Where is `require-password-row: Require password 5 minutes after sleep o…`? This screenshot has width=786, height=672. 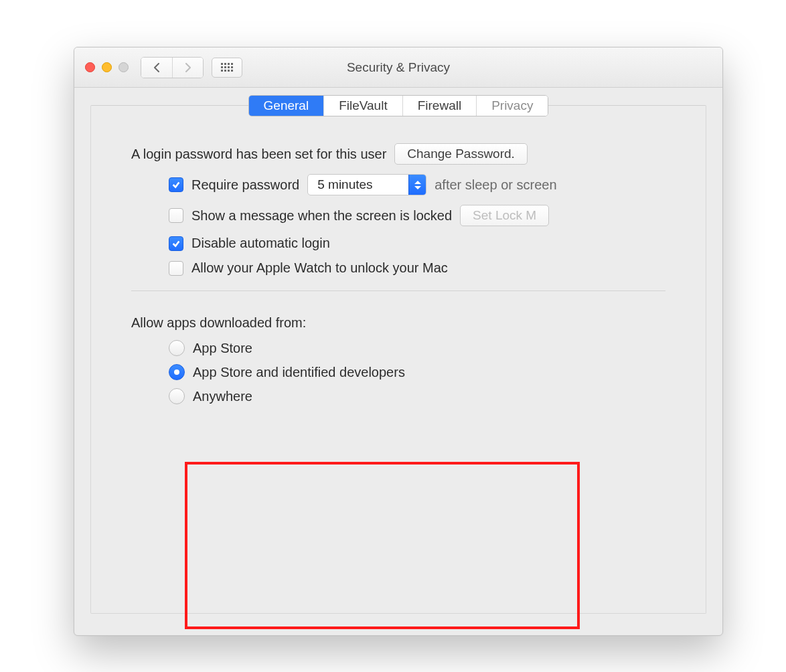 require-password-row: Require password 5 minutes after sleep o… is located at coordinates (398, 185).